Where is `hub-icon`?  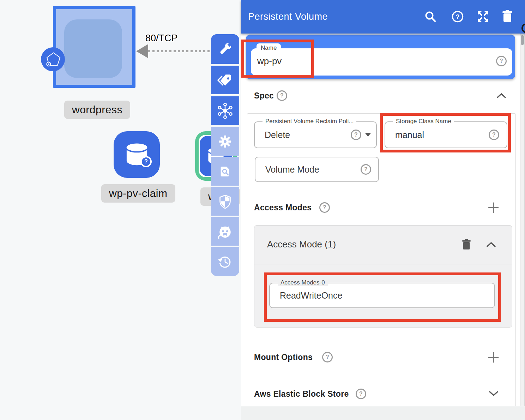
hub-icon is located at coordinates (225, 111).